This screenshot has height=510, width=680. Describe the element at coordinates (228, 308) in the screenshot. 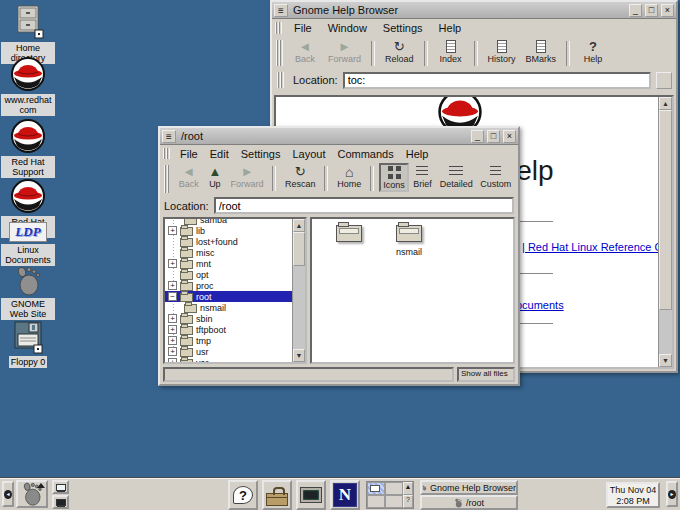

I see `tree-item: nsmail` at that location.